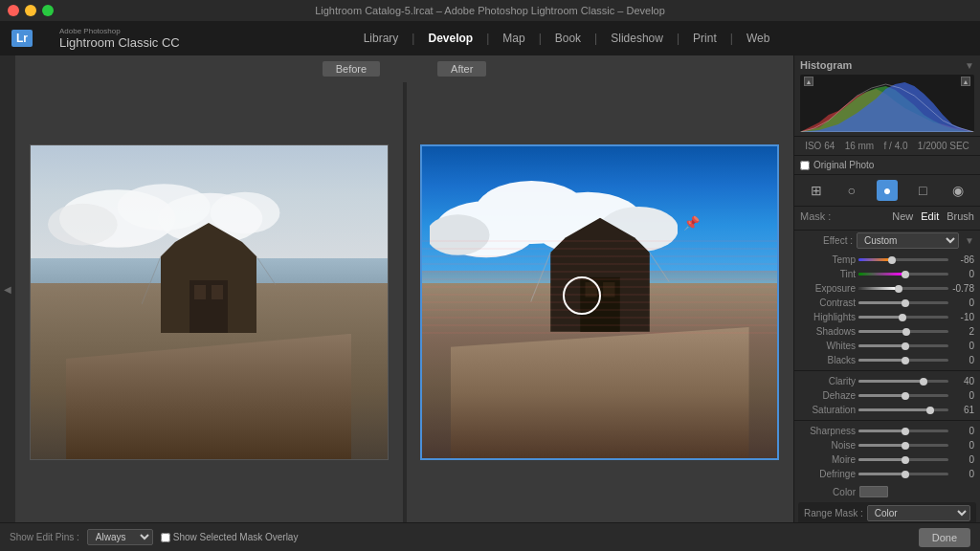 The image size is (980, 551). I want to click on shadows-slider, so click(903, 331).